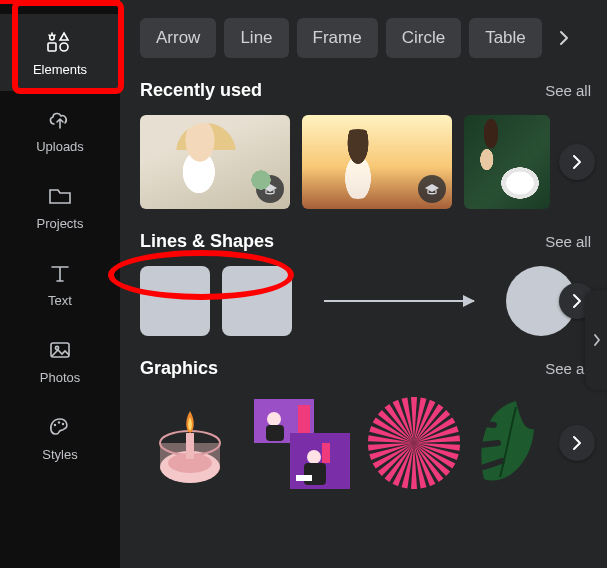 This screenshot has height=568, width=607. What do you see at coordinates (366, 284) in the screenshot?
I see `section-lines-shapes: Lines & Shapes See all` at bounding box center [366, 284].